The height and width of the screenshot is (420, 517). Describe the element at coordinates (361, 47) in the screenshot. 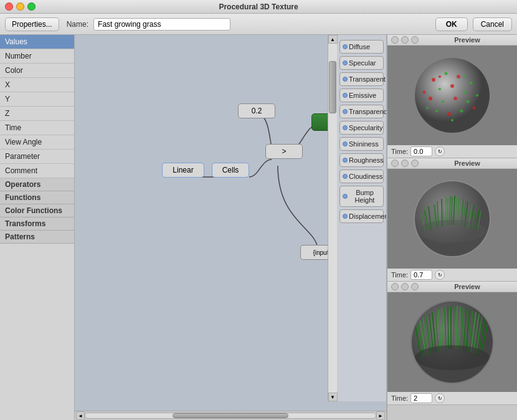

I see `output-diffuse: Diffuse` at that location.